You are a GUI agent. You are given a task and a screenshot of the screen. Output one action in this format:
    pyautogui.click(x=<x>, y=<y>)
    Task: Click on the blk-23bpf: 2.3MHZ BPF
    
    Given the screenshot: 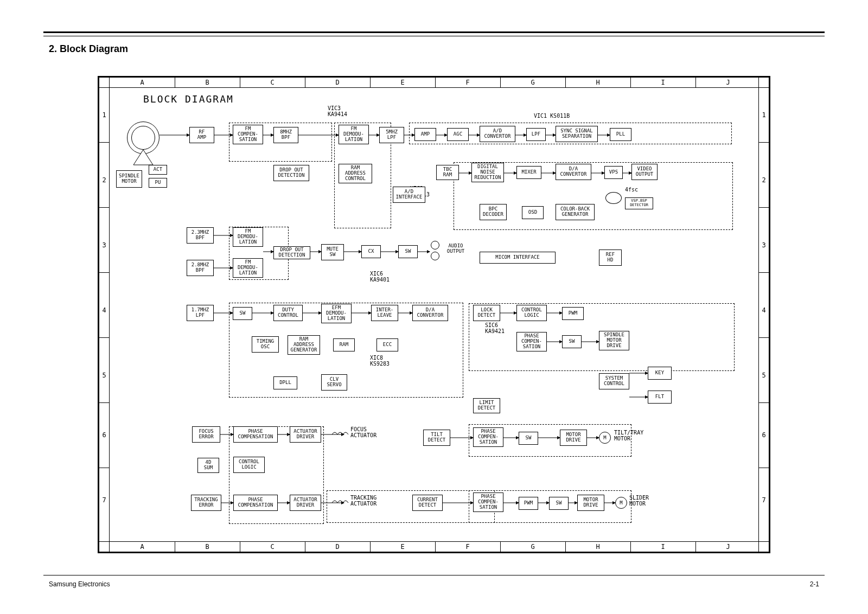 What is the action you would take?
    pyautogui.click(x=200, y=235)
    